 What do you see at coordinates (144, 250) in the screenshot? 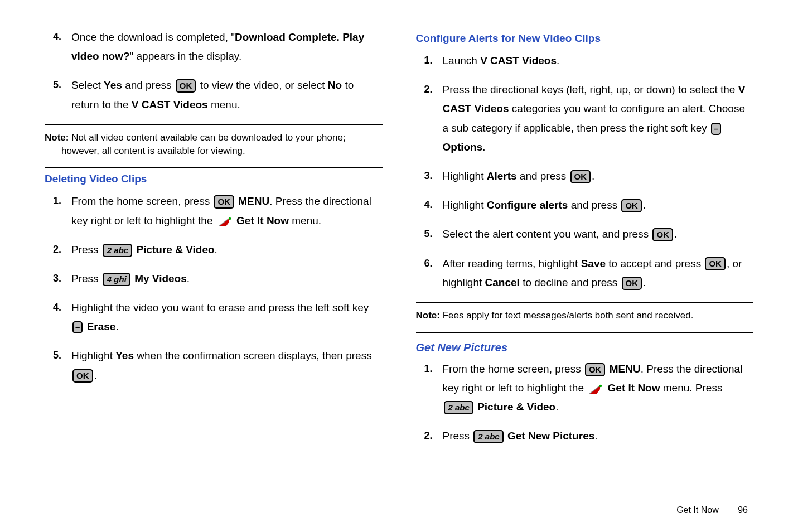
I see `step-text: Press 2 abc Picture & Video.` at bounding box center [144, 250].